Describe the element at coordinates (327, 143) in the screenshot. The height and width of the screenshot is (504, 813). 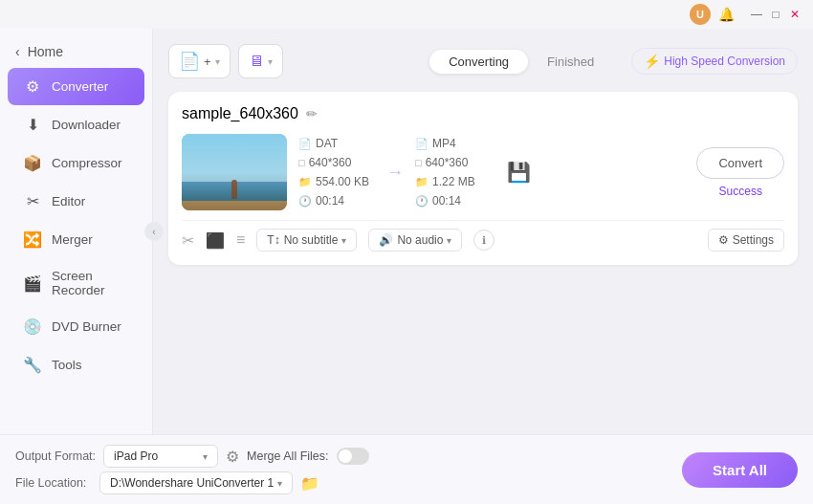
I see `source-format: DAT` at that location.